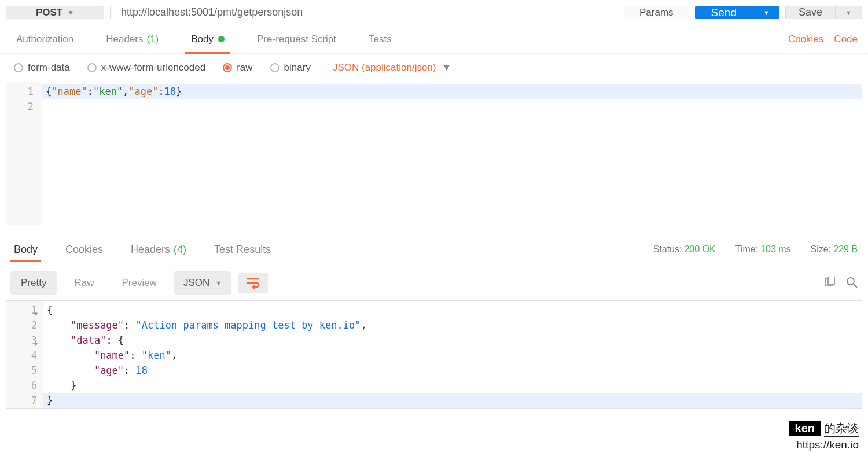 This screenshot has width=868, height=460. I want to click on resp-line-4: "name": "ken",, so click(453, 355).